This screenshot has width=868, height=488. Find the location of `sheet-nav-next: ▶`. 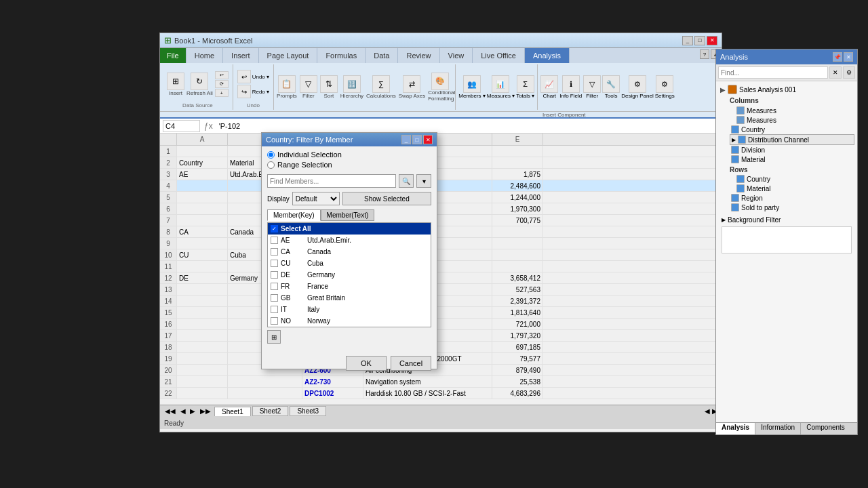

sheet-nav-next: ▶ is located at coordinates (193, 411).